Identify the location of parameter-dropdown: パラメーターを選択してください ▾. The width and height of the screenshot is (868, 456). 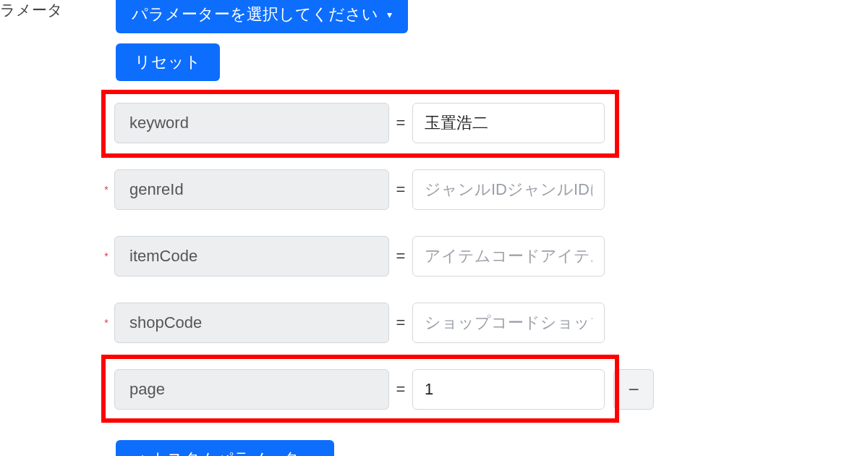
(262, 17).